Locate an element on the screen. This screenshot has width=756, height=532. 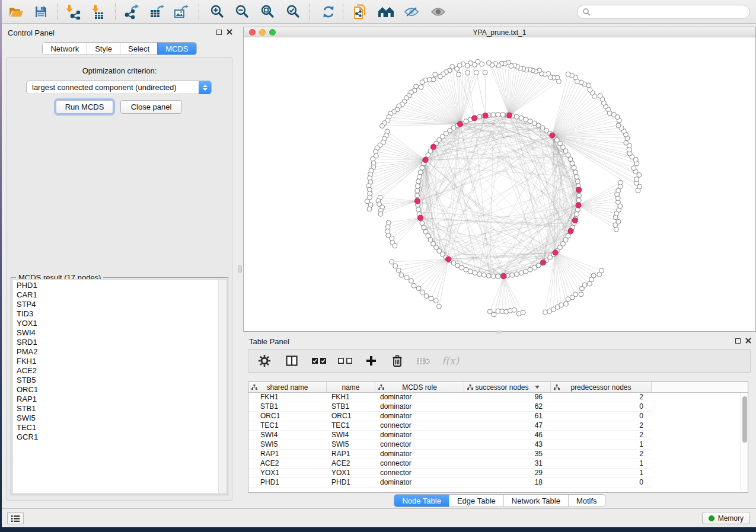
float-table-panel-icon is located at coordinates (738, 341).